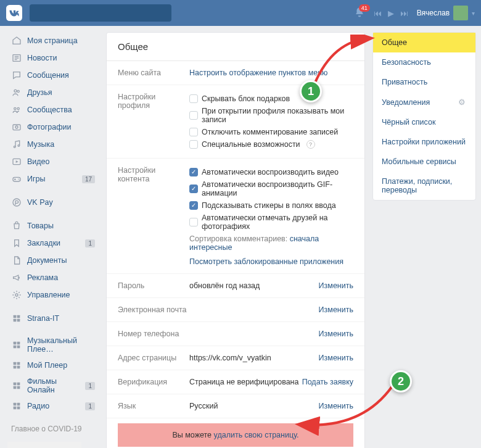  What do you see at coordinates (53, 243) in the screenshot?
I see `sidebar-item-bookmark: Закладки1` at bounding box center [53, 243].